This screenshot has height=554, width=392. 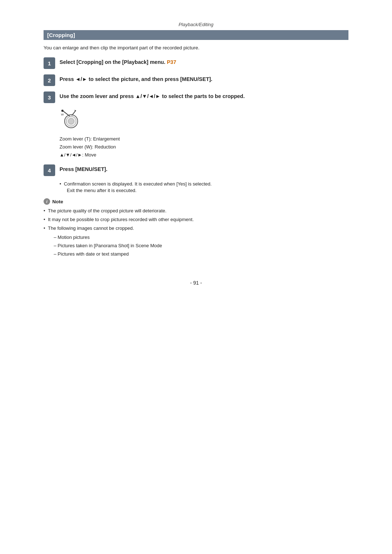 I want to click on step-4-bullet-2: Exit the menu after it is executed., so click(x=204, y=190).